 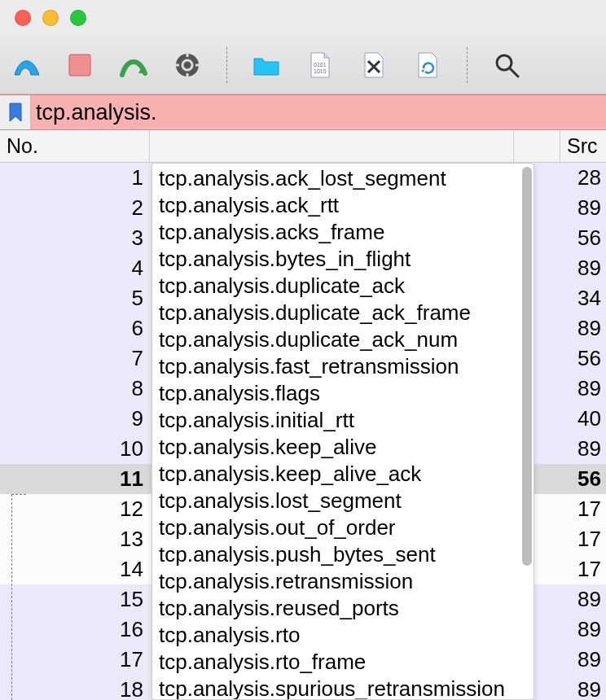 What do you see at coordinates (320, 65) in the screenshot?
I see `svg-text: 0101` at bounding box center [320, 65].